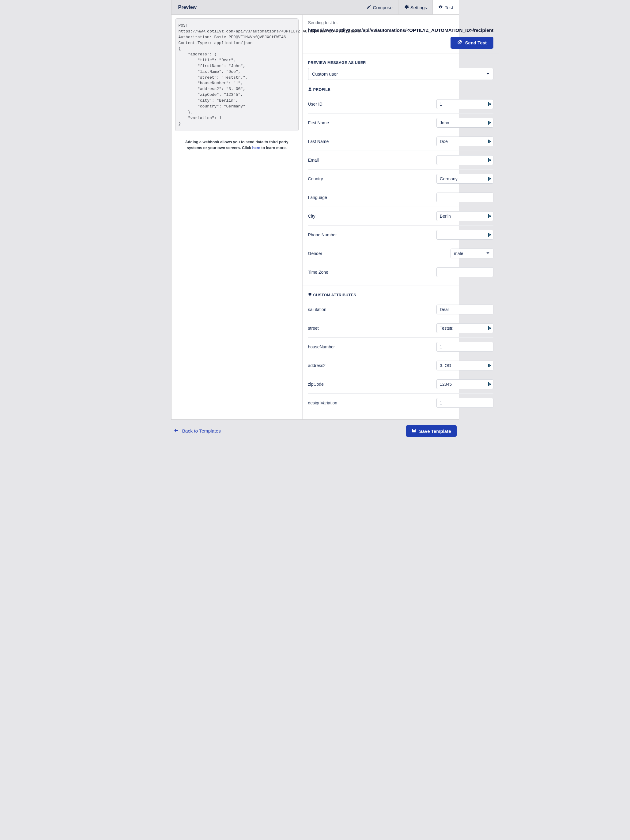  What do you see at coordinates (401, 63) in the screenshot?
I see `preview-user-title: PREVIEW MESSAGE AS USER` at bounding box center [401, 63].